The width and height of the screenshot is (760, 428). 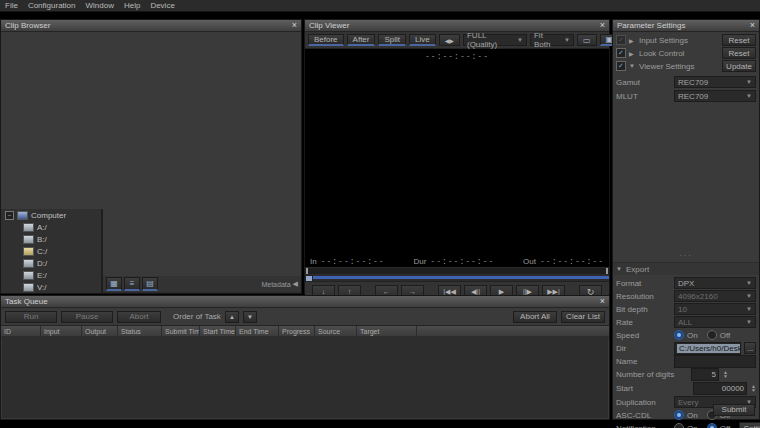 I want to click on notification-off-radio, so click(x=712, y=426).